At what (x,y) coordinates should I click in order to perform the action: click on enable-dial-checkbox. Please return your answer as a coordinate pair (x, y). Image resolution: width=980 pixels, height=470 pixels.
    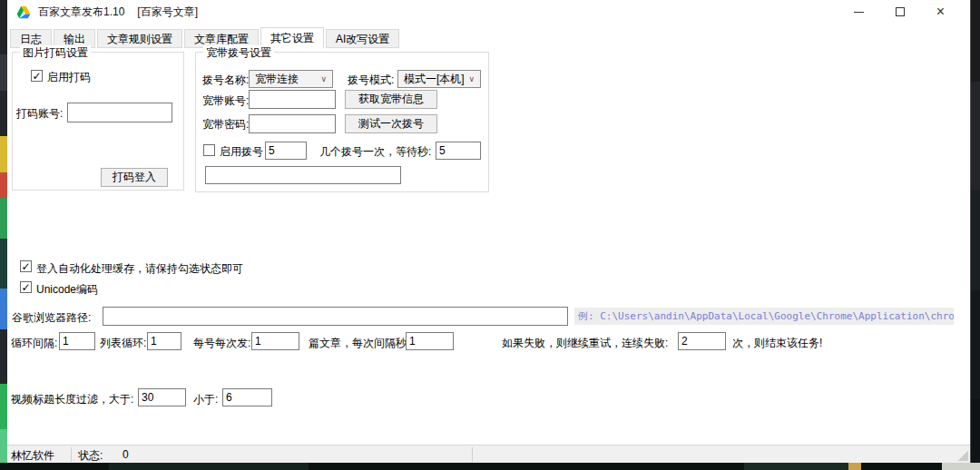
    Looking at the image, I should click on (209, 151).